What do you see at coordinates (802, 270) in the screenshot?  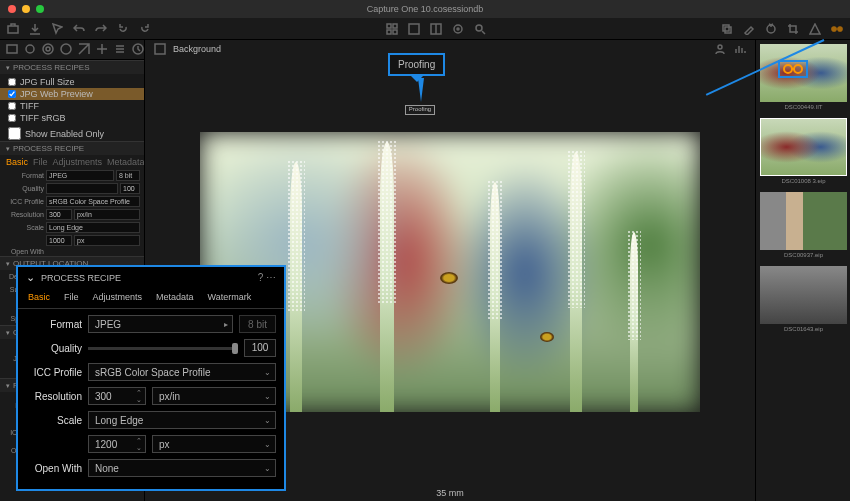 I see `browser-panel: DSC00449.IIT DSC01008 3.eip DSC00937.eip…` at bounding box center [802, 270].